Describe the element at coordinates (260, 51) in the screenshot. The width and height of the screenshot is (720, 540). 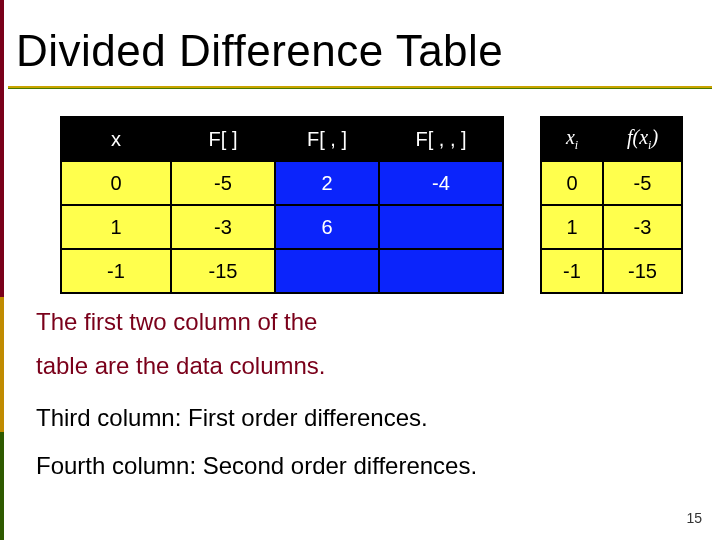
I see `slide-title: Divided Difference Table` at that location.